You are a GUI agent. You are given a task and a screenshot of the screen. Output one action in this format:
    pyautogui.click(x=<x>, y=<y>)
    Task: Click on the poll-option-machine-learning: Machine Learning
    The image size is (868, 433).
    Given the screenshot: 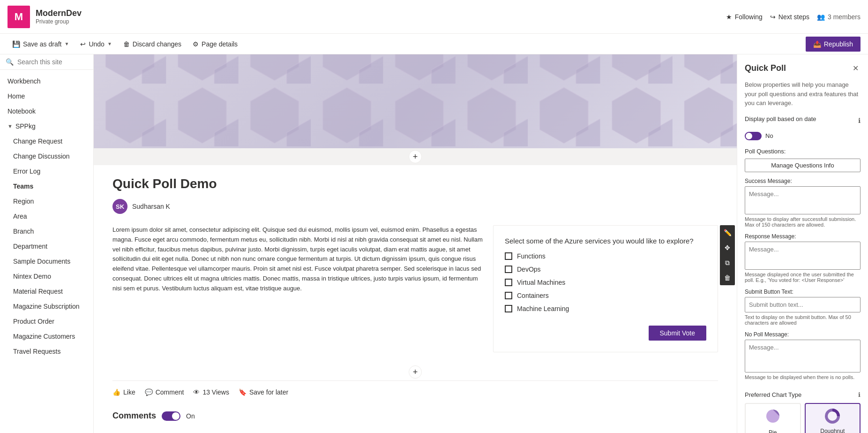 What is the action you would take?
    pyautogui.click(x=606, y=309)
    